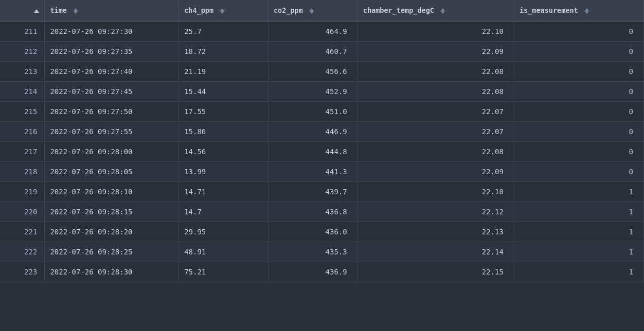 This screenshot has width=644, height=331. What do you see at coordinates (322, 152) in the screenshot?
I see `table-row: 2172022-07-26 09:28:0014.56444.822.080` at bounding box center [322, 152].